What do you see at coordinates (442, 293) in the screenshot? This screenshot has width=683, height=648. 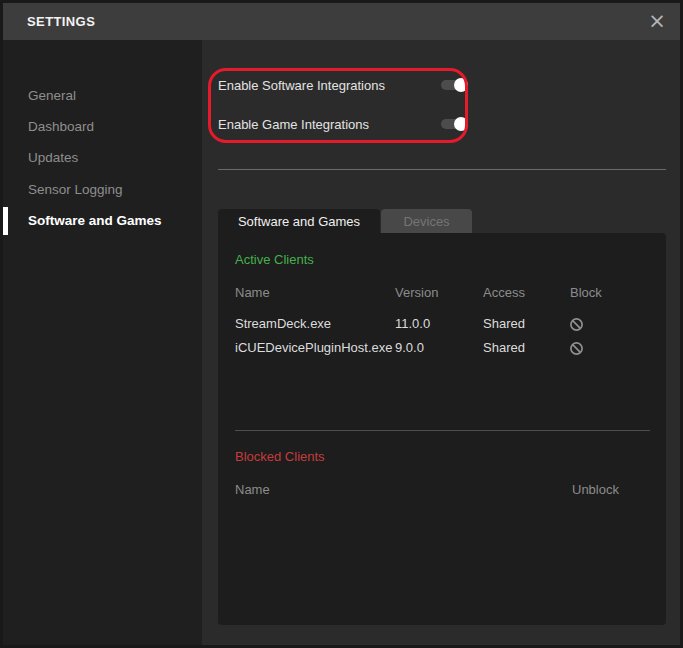 I see `active-clients-header-row: Name Version Access Block` at bounding box center [442, 293].